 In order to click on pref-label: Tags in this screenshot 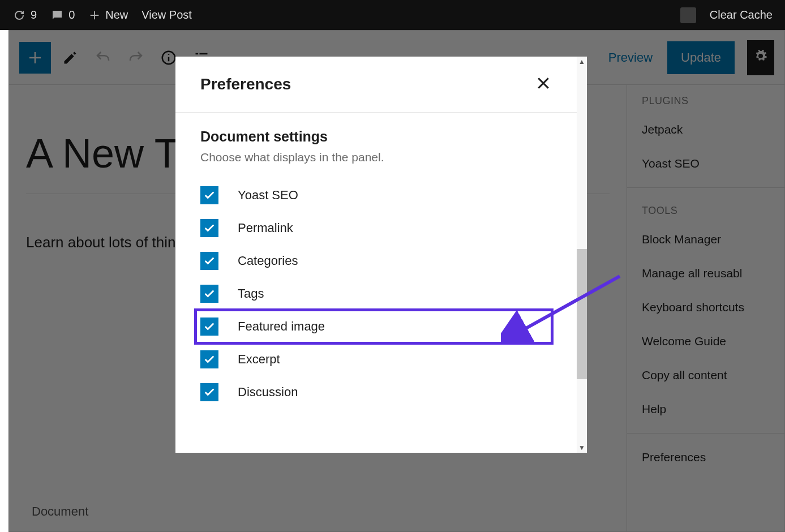, I will do `click(251, 294)`.